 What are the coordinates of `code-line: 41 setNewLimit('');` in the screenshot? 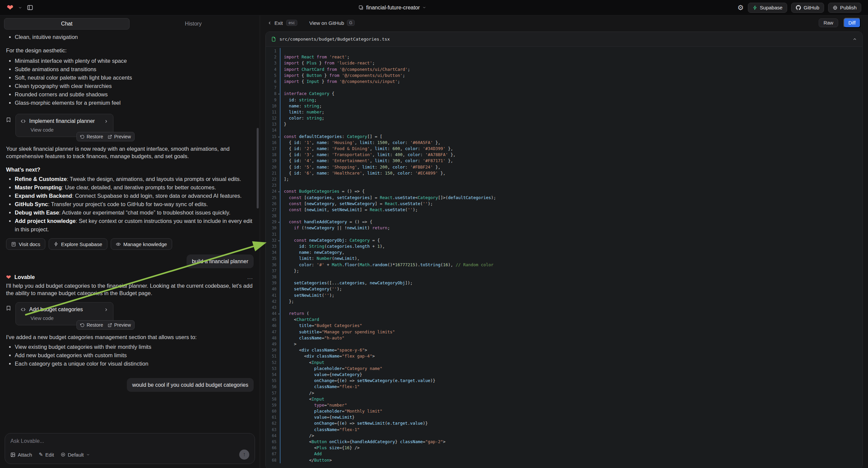 It's located at (564, 295).